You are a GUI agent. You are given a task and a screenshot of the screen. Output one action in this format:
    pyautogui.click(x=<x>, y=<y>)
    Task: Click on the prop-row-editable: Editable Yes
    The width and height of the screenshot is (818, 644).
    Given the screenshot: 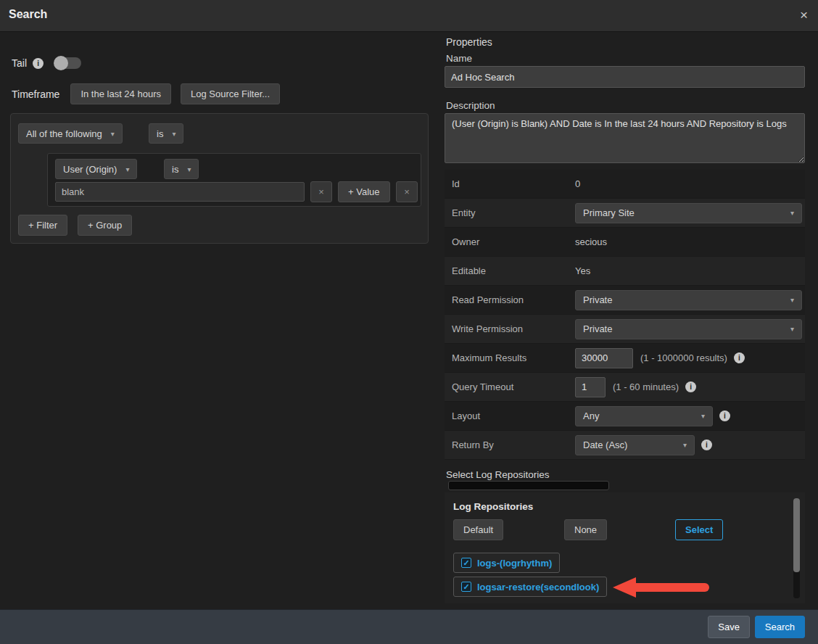 What is the action you would take?
    pyautogui.click(x=625, y=271)
    